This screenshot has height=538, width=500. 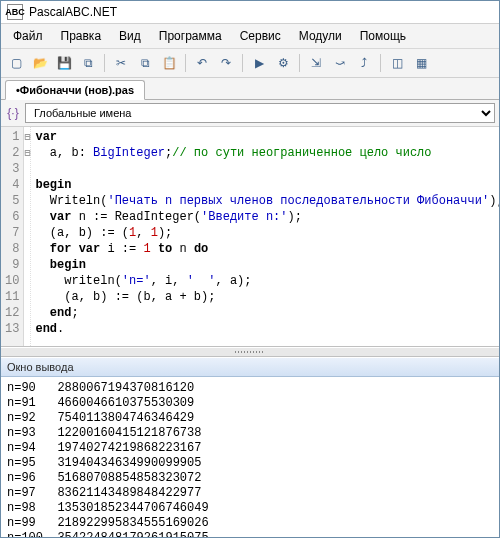 I want to click on step-over-icon: ⤻, so click(x=340, y=63).